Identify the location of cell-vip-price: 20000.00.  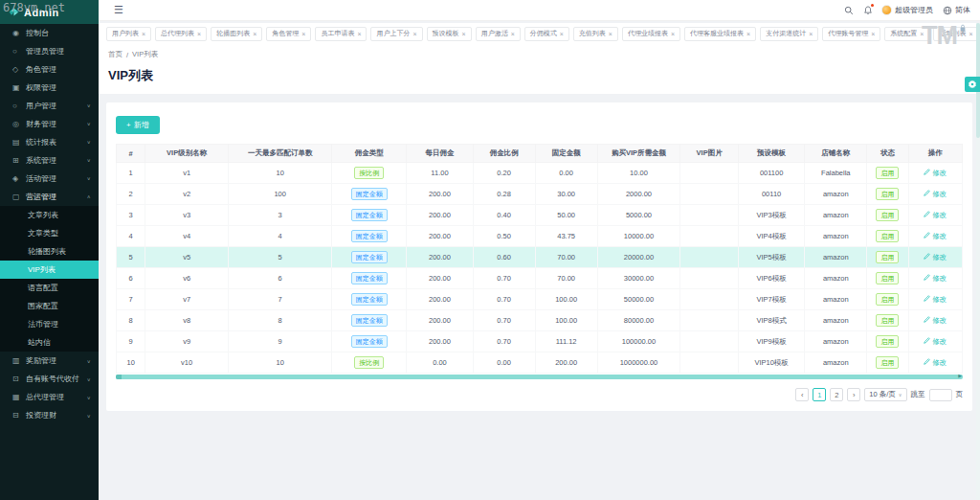
(639, 258).